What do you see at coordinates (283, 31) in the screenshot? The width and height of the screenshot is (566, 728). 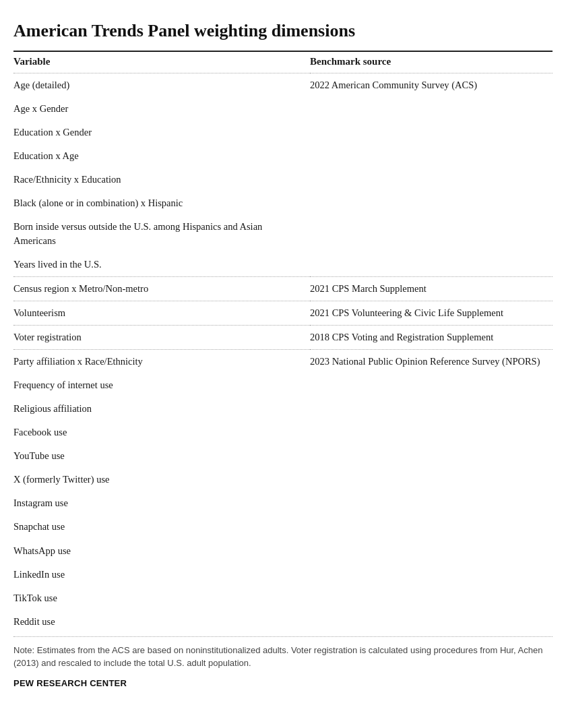 I see `page-title: American Trends Panel weighting dimensio…` at bounding box center [283, 31].